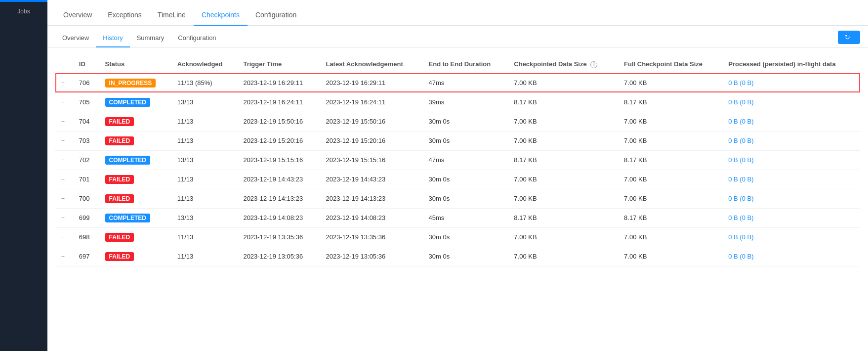 The width and height of the screenshot is (868, 351). I want to click on latest-ack-cell: 2023-12-19 13:35:36, so click(371, 237).